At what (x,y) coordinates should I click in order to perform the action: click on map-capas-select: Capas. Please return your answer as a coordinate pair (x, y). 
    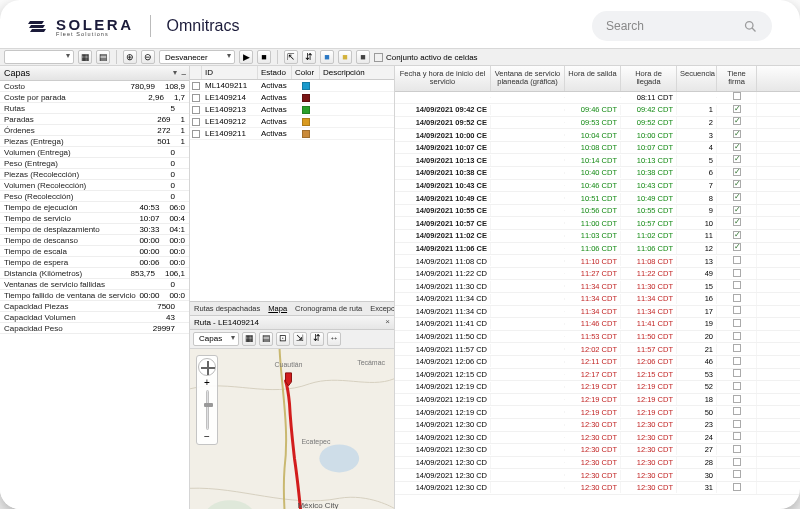
    Looking at the image, I should click on (216, 339).